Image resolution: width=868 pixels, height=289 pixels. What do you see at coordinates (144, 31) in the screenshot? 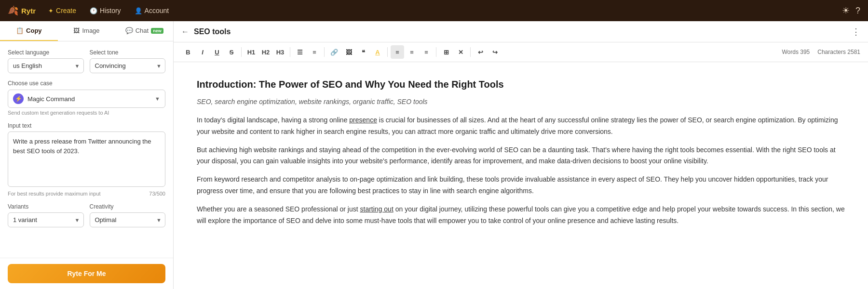
I see `tab-chat: 💬 Chat new` at bounding box center [144, 31].